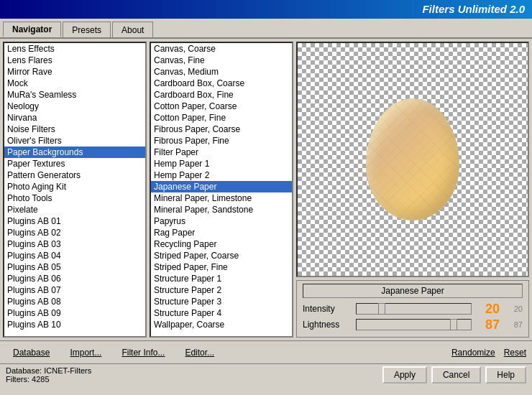 The height and width of the screenshot is (395, 532). Describe the element at coordinates (86, 29) in the screenshot. I see `tab-presets: Presets` at that location.